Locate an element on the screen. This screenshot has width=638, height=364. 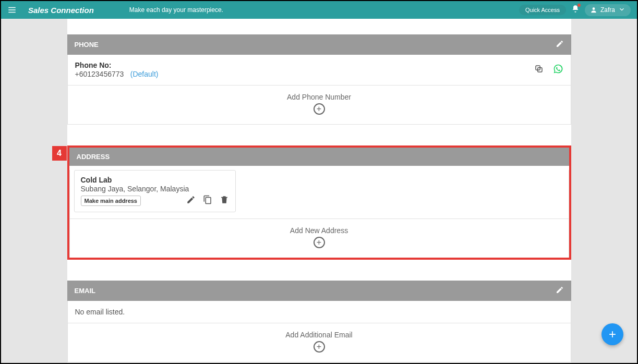
floating-add-button: + is located at coordinates (612, 334).